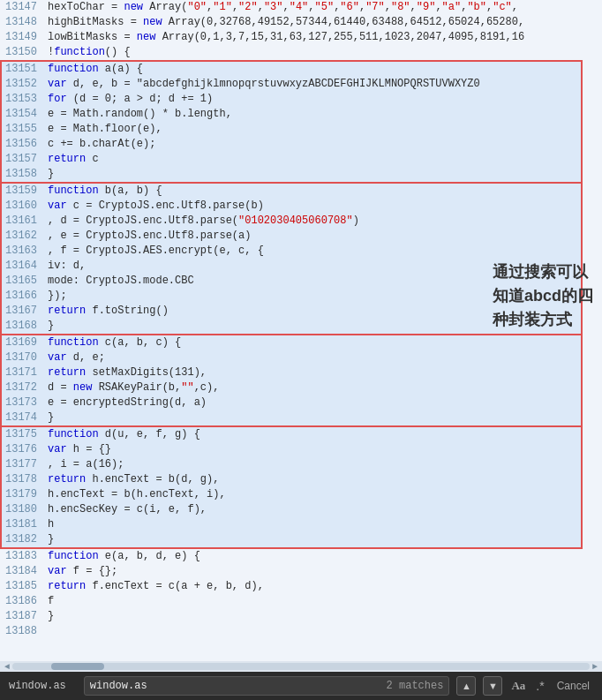  Describe the element at coordinates (23, 434) in the screenshot. I see `line-number: 13175` at that location.